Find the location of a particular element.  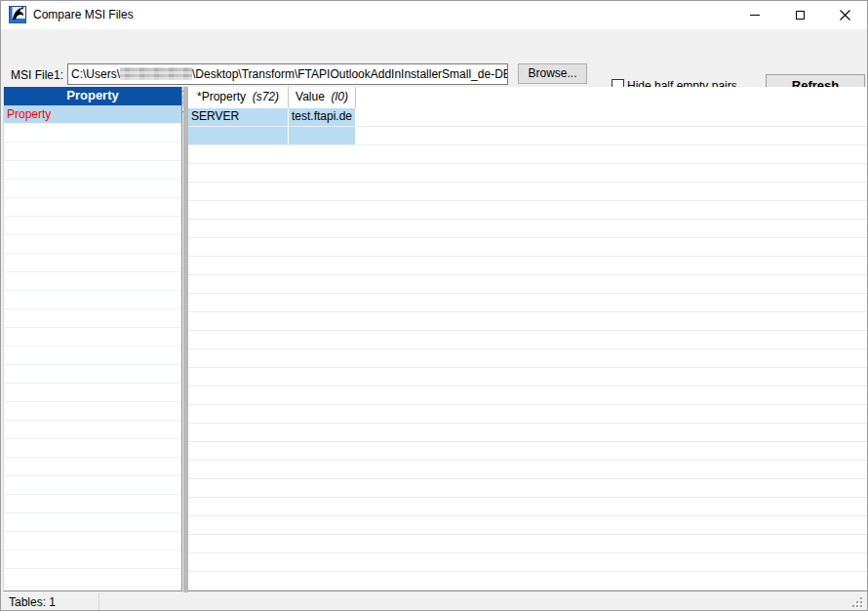

table-row: SERVER test.ftapi.de is located at coordinates (528, 117).